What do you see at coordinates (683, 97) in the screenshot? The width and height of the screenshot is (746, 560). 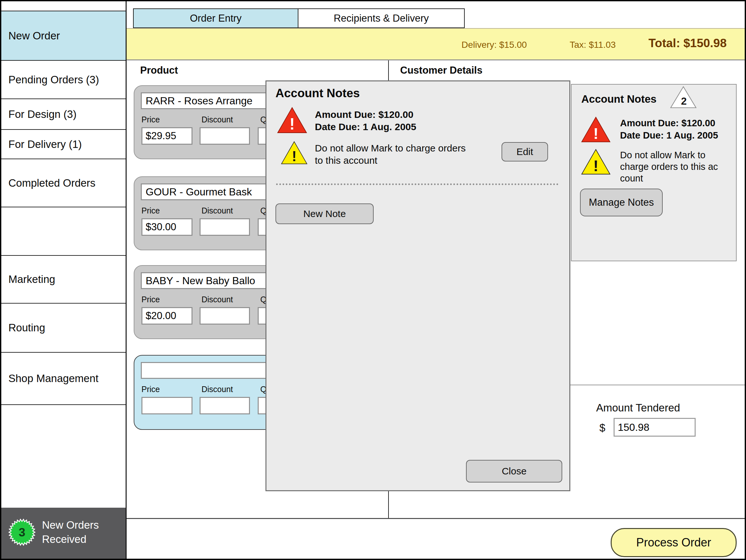 I see `notes-count-badge-icon: 2` at bounding box center [683, 97].